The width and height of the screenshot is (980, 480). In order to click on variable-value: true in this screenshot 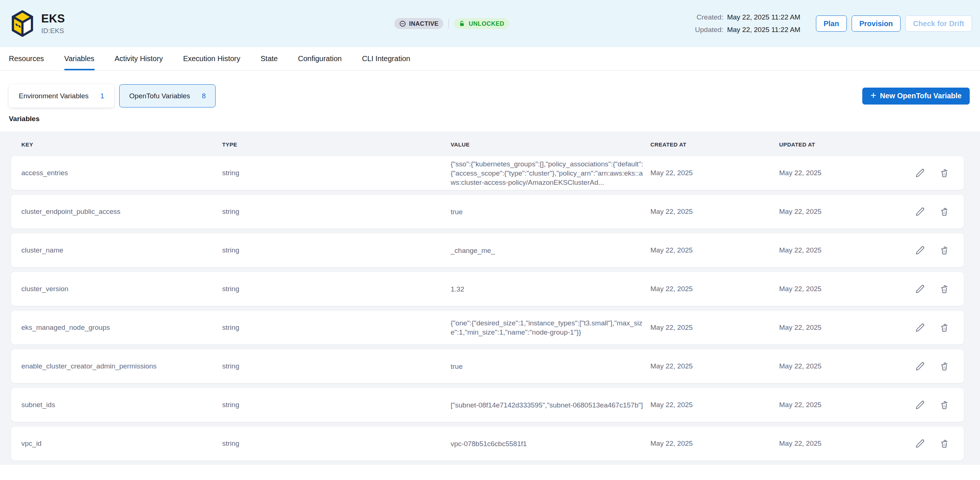, I will do `click(551, 367)`.